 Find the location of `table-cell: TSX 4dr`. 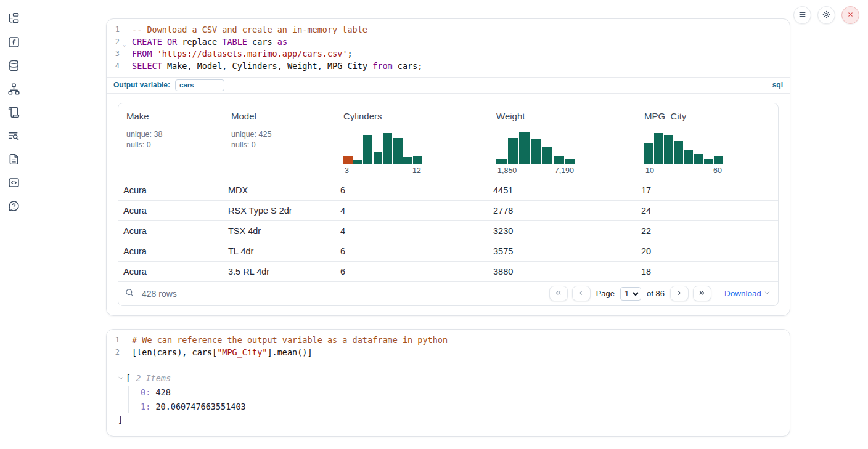

table-cell: TSX 4dr is located at coordinates (279, 231).